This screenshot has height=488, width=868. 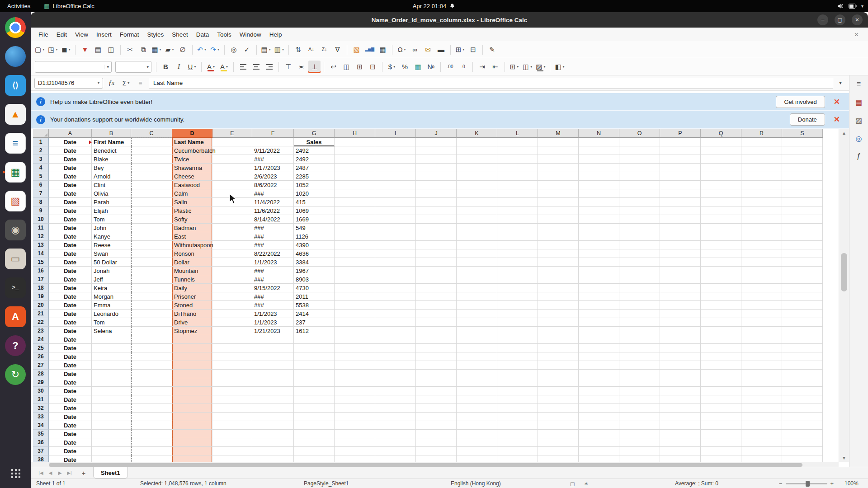 What do you see at coordinates (721, 331) in the screenshot?
I see `cell-Q23` at bounding box center [721, 331].